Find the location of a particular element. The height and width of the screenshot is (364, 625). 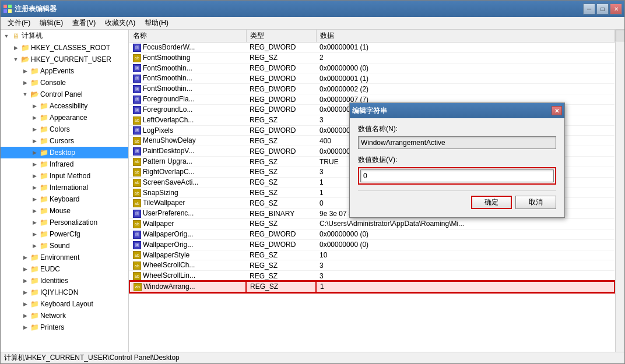

tree-item-iqiyi: ▶ 📁 IQIYI.HCDN is located at coordinates (64, 292).